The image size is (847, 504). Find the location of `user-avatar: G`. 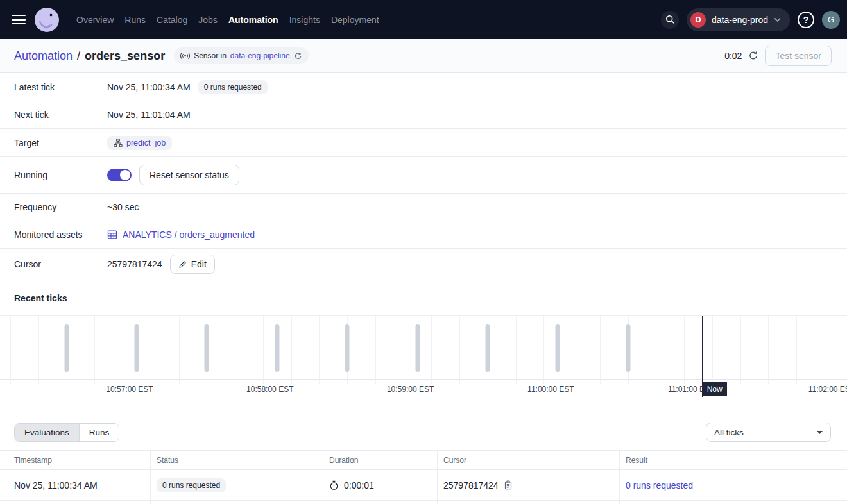

user-avatar: G is located at coordinates (831, 20).